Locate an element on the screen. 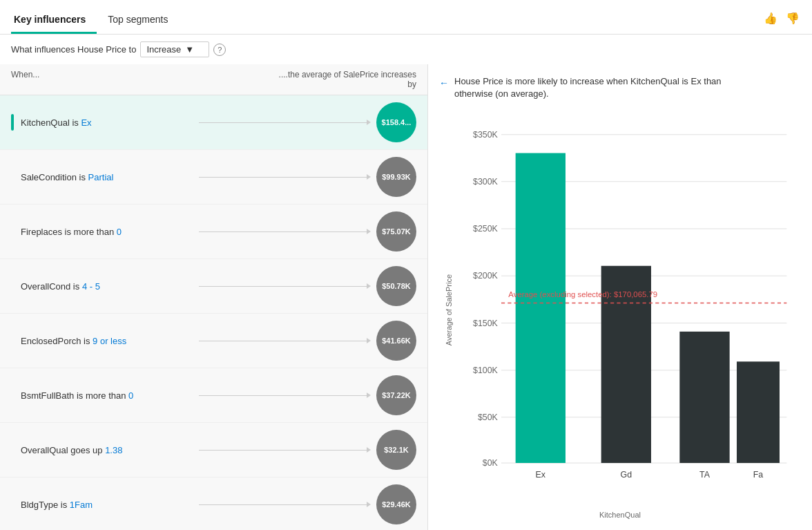  value-bubble: $99.93K is located at coordinates (396, 177).